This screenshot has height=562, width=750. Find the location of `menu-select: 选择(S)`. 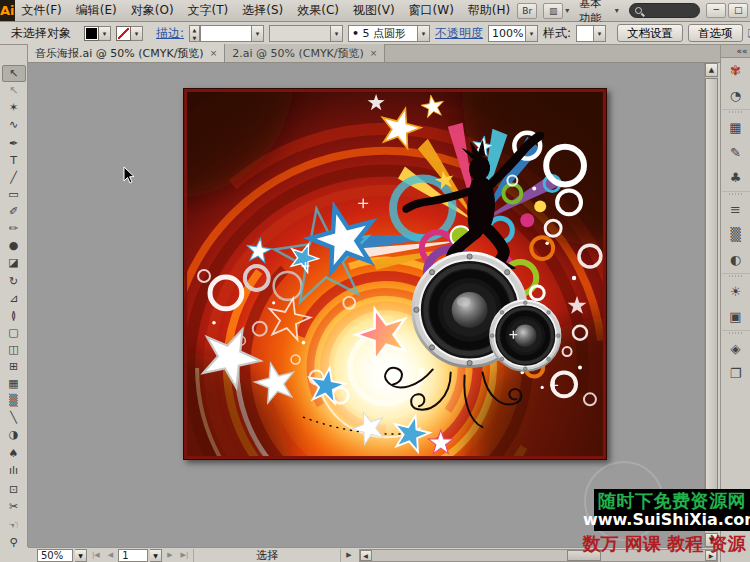

menu-select: 选择(S) is located at coordinates (262, 10).